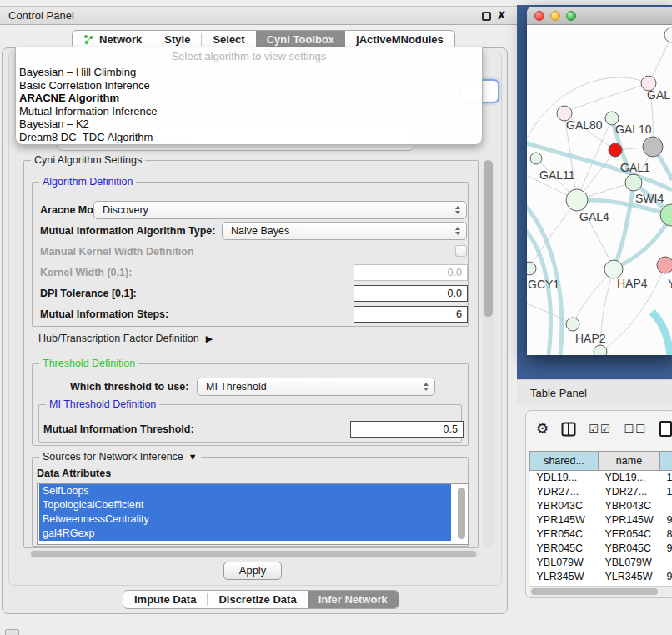  What do you see at coordinates (670, 283) in the screenshot?
I see `node-label: Y` at bounding box center [670, 283].